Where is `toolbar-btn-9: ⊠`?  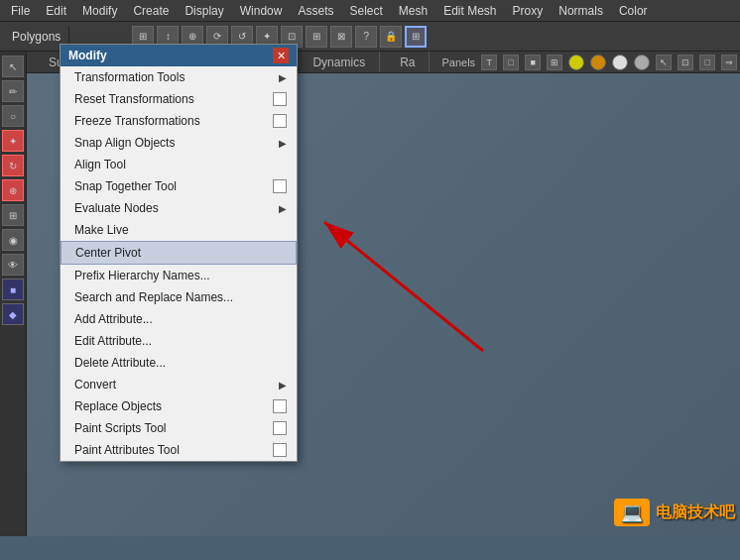
toolbar-btn-9: ⊠ is located at coordinates (341, 37).